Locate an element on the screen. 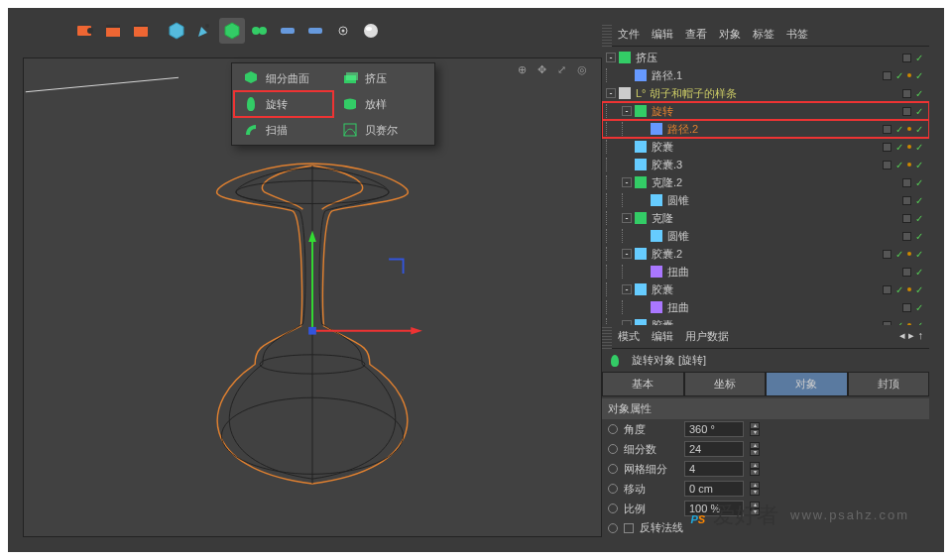 Image resolution: width=952 pixels, height=560 pixels. attr-nav-icons: ◂ ▸ ↑ is located at coordinates (911, 337).